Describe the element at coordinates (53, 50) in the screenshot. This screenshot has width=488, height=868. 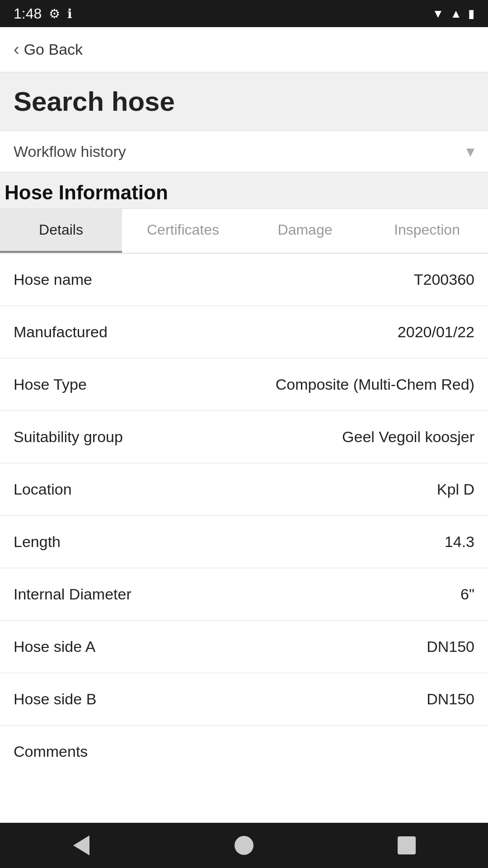
I see `go-back-label: Go Back` at that location.